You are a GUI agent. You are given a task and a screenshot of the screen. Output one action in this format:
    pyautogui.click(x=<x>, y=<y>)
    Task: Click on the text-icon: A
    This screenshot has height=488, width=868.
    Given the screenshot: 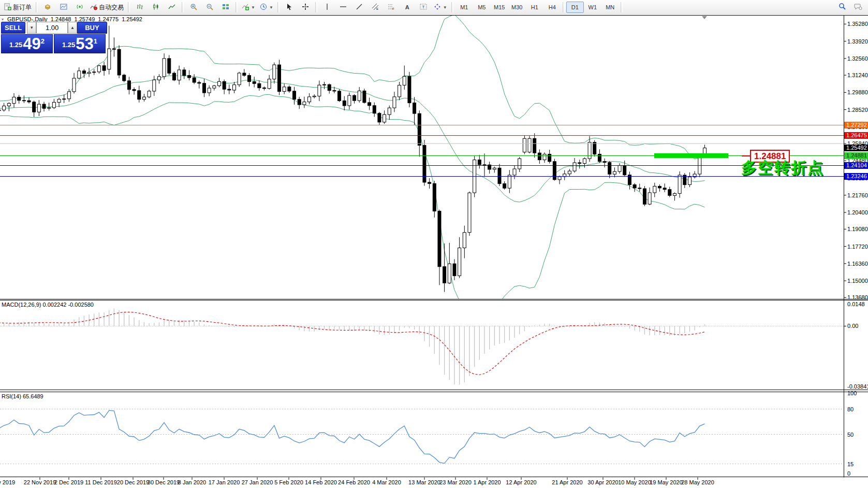 What is the action you would take?
    pyautogui.click(x=407, y=7)
    